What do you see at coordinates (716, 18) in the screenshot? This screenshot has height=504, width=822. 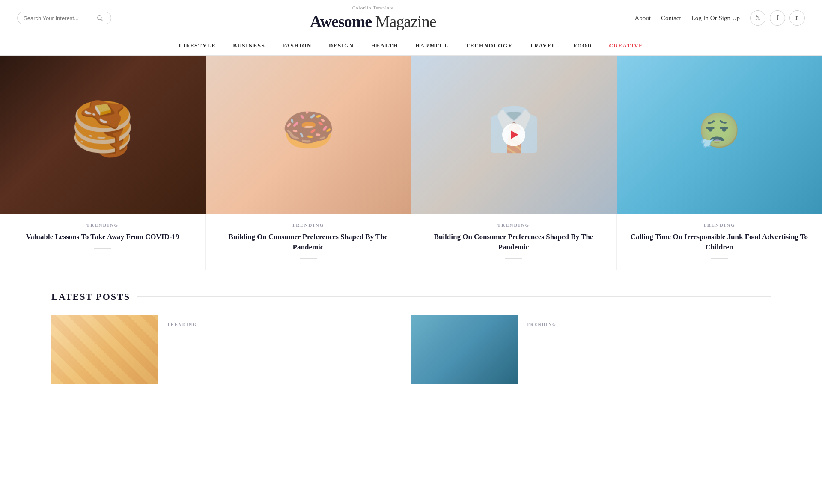 I see `login-link: Log In Or Sign Up` at bounding box center [716, 18].